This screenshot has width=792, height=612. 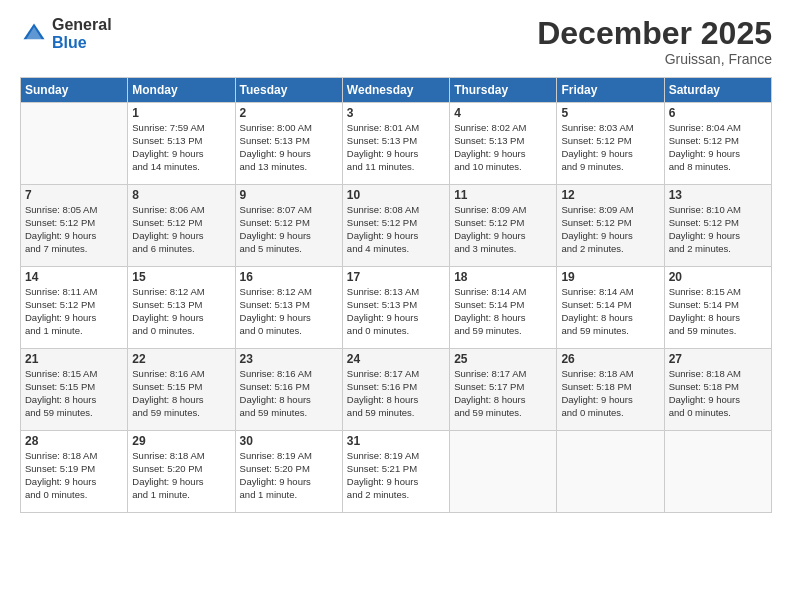 What do you see at coordinates (718, 90) in the screenshot?
I see `weekday-header-saturday: Saturday` at bounding box center [718, 90].